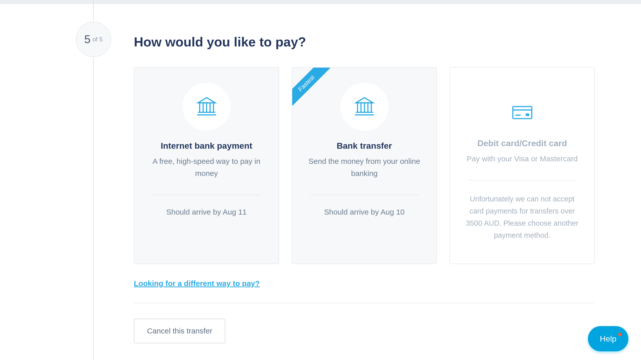 This screenshot has height=364, width=641. What do you see at coordinates (366, 42) in the screenshot?
I see `page-title: How would you like to pay?` at bounding box center [366, 42].